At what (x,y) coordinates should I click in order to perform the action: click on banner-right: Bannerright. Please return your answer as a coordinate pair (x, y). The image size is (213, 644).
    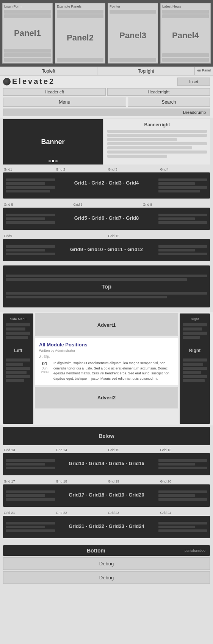
    Looking at the image, I should click on (157, 142).